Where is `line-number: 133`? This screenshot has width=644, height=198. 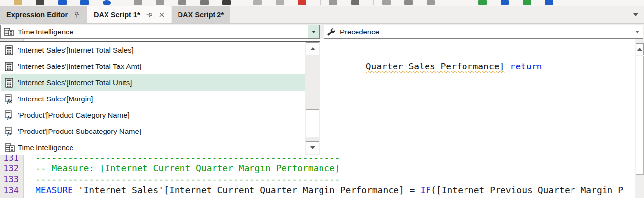 line-number: 133 is located at coordinates (11, 179).